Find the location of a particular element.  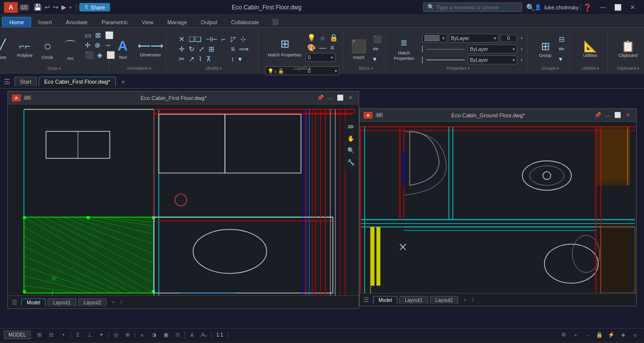

polar-icon: ✦ is located at coordinates (102, 335).